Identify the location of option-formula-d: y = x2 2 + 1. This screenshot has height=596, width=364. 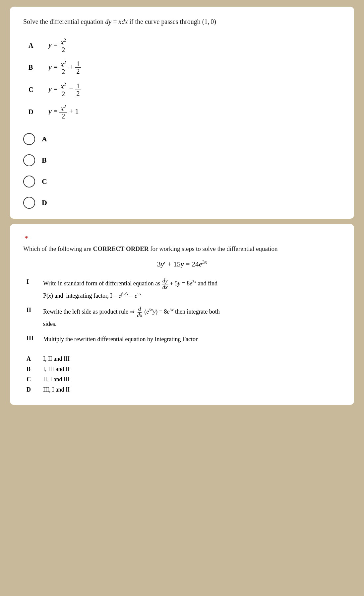
(192, 112).